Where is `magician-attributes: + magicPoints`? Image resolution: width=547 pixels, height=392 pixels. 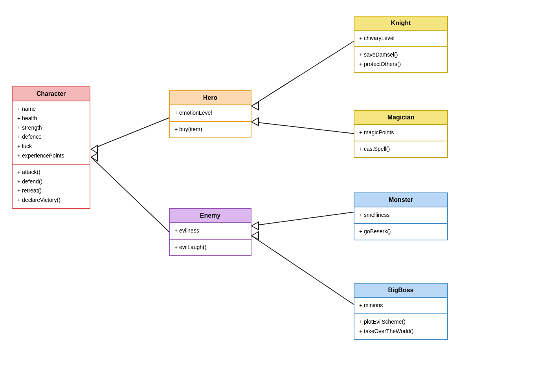
magician-attributes: + magicPoints is located at coordinates (401, 132).